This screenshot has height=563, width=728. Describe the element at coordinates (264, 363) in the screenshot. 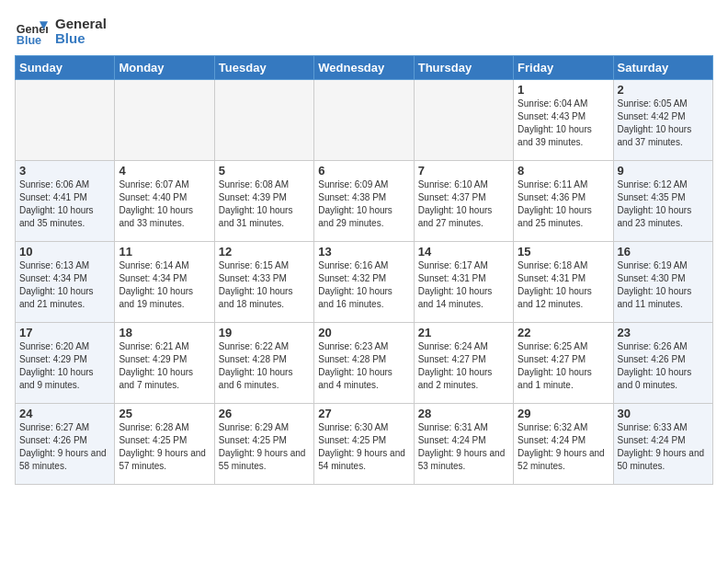

I see `calendar-cell: 19Sunrise: 6:22 AM Sunset: 4:28 PM Dayli…` at that location.